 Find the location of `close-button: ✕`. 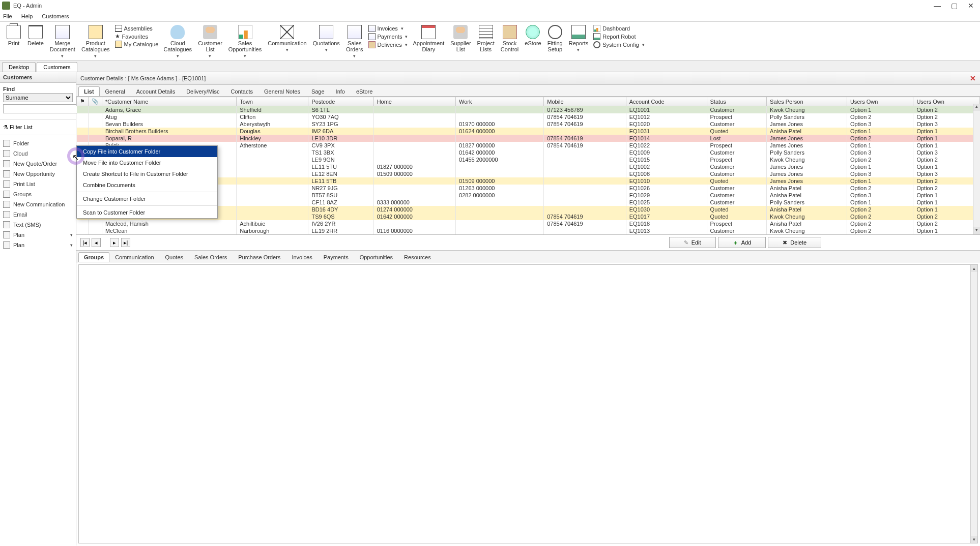

close-button: ✕ is located at coordinates (971, 6).